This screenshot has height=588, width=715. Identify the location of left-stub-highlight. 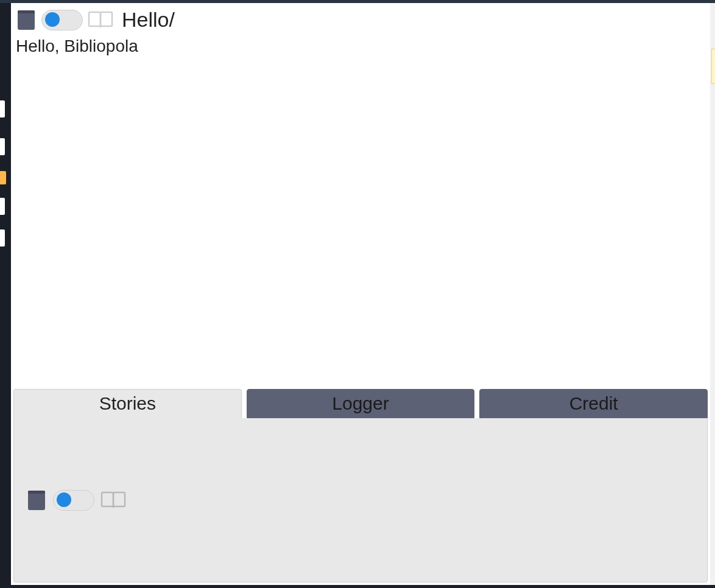
(3, 178).